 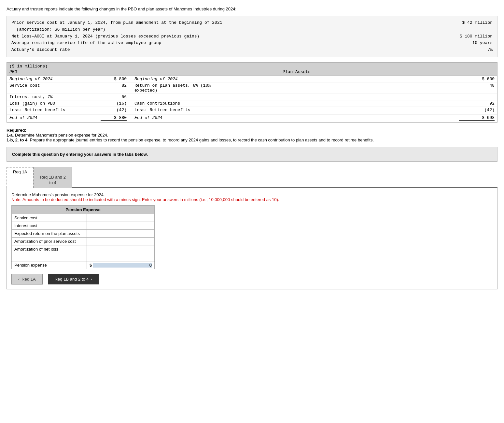 I want to click on interest-cost-input-cell, so click(x=120, y=226).